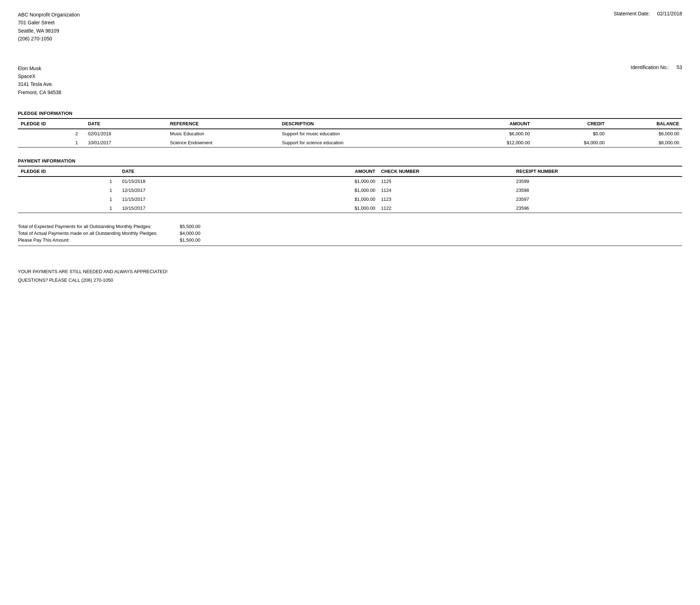  What do you see at coordinates (350, 138) in the screenshot?
I see `pledge-table-body: 2 02/01/2018 Music Education Support for…` at bounding box center [350, 138].